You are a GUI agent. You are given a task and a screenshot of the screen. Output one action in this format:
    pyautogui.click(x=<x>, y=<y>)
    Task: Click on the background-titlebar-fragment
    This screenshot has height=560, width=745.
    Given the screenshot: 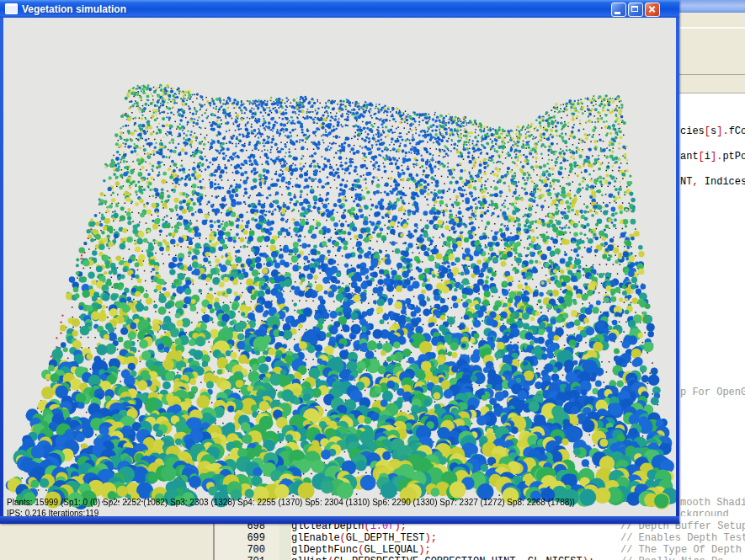 What is the action you would take?
    pyautogui.click(x=712, y=7)
    